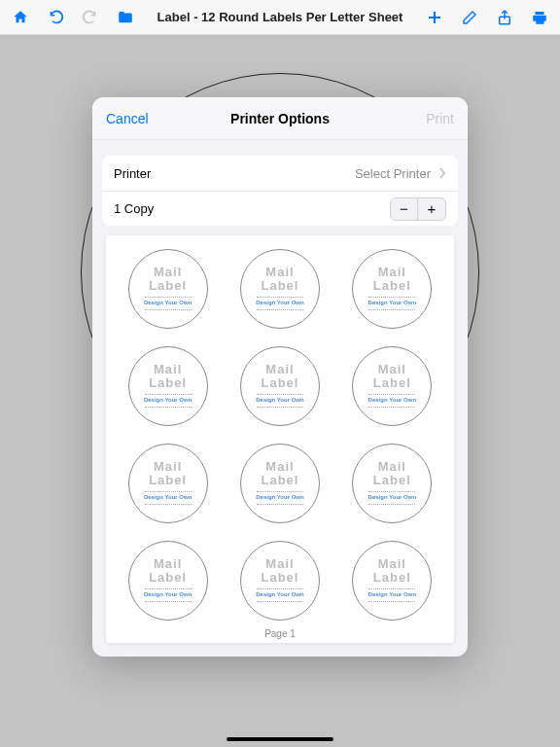  Describe the element at coordinates (280, 173) in the screenshot. I see `printer-row: Printer Select Printer` at that location.